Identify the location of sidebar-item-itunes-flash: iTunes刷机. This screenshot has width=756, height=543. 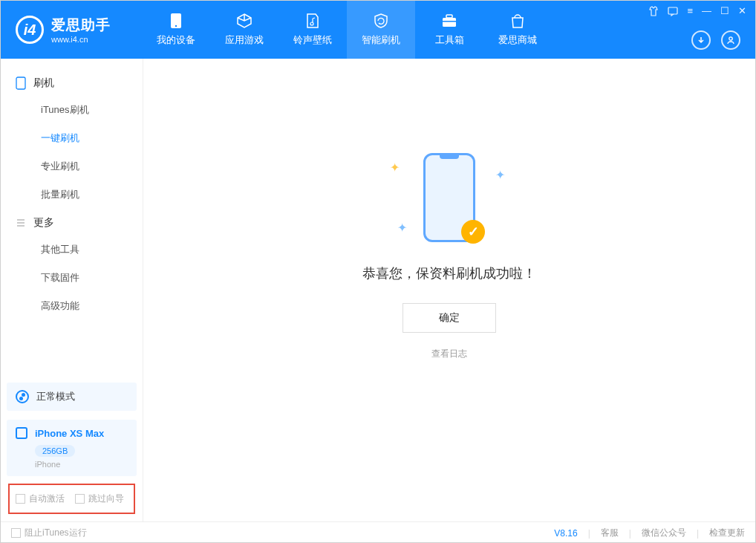
(71, 110).